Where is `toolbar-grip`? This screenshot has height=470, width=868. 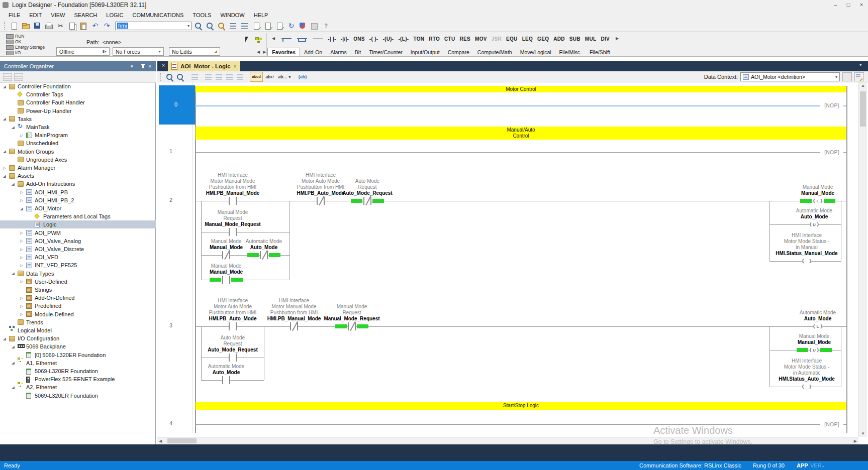
toolbar-grip is located at coordinates (161, 77).